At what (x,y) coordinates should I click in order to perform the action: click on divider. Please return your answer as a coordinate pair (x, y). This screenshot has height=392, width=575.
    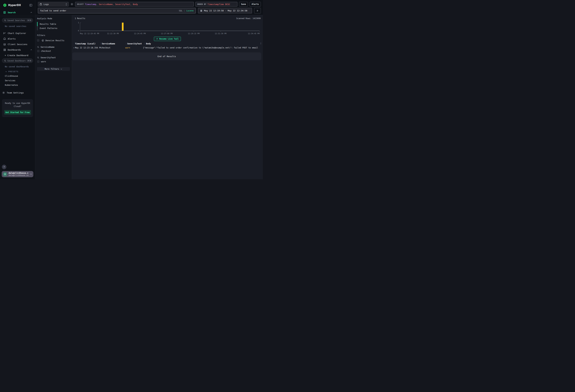
    Looking at the image, I should click on (18, 16).